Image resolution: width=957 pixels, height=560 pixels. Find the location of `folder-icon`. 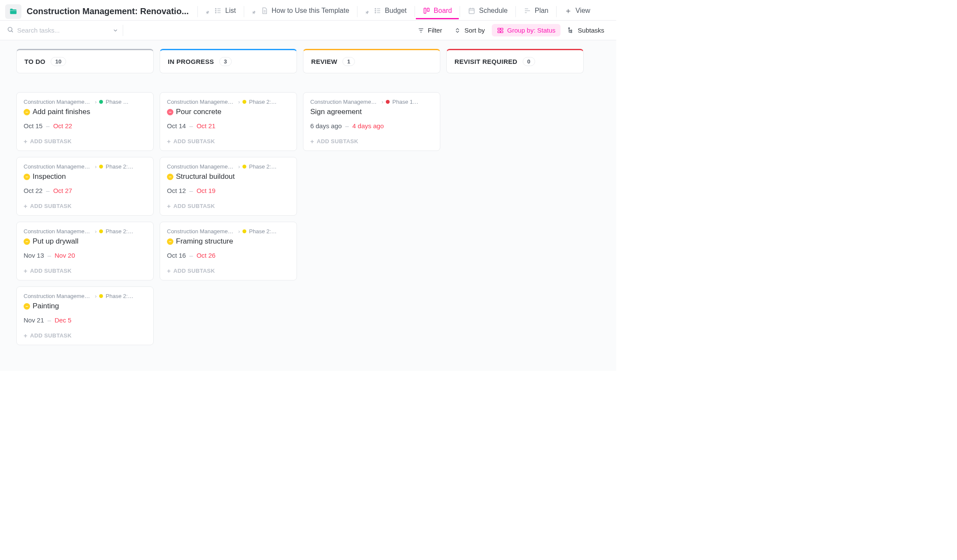

folder-icon is located at coordinates (13, 12).